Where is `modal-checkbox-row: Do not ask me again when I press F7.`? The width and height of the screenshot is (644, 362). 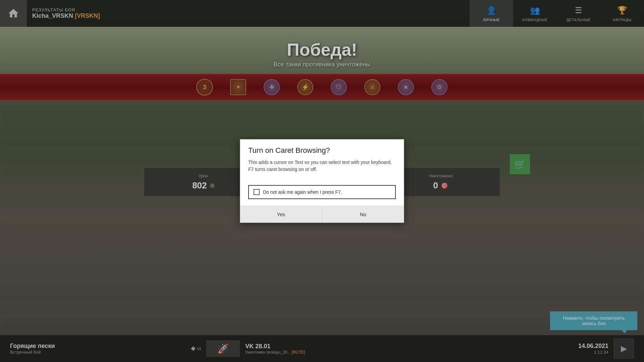 modal-checkbox-row: Do not ask me again when I press F7. is located at coordinates (322, 192).